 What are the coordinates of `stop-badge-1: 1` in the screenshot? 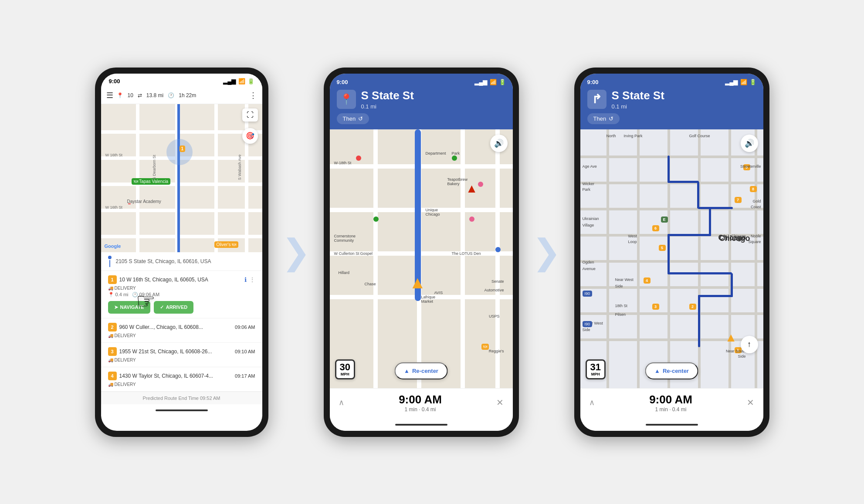 It's located at (112, 280).